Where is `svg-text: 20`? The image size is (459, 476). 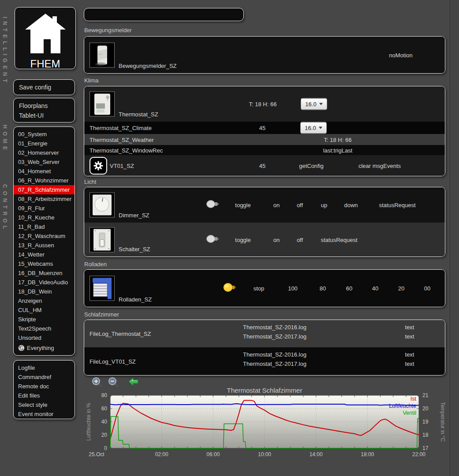
svg-text: 20 is located at coordinates (425, 409).